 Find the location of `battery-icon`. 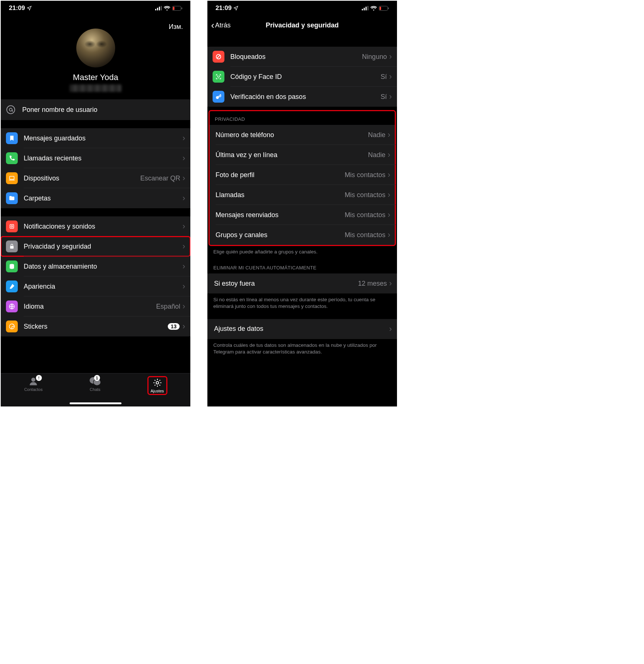

battery-icon is located at coordinates (384, 8).